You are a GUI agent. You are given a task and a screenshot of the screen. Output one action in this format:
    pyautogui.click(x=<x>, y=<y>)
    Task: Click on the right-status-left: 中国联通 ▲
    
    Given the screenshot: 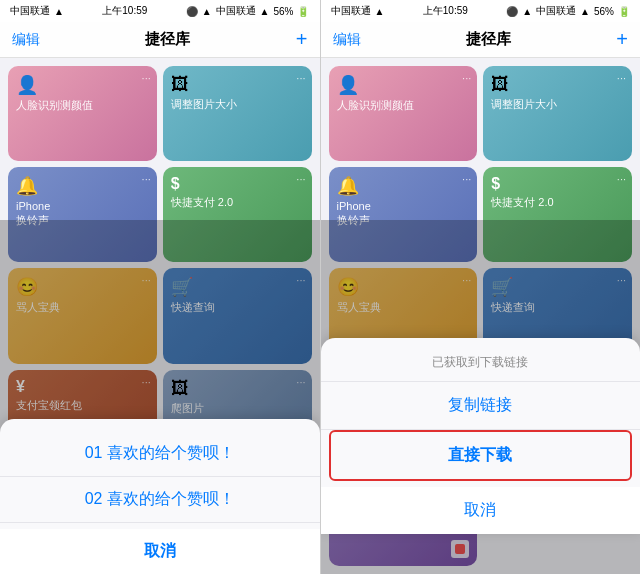 What is the action you would take?
    pyautogui.click(x=358, y=11)
    